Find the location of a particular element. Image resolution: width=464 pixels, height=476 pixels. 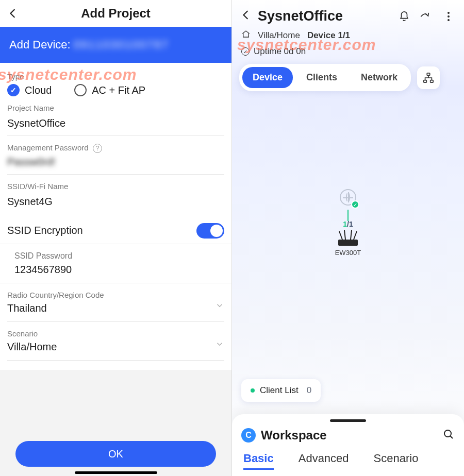

scenario-text: Villa/Home is located at coordinates (279, 36).